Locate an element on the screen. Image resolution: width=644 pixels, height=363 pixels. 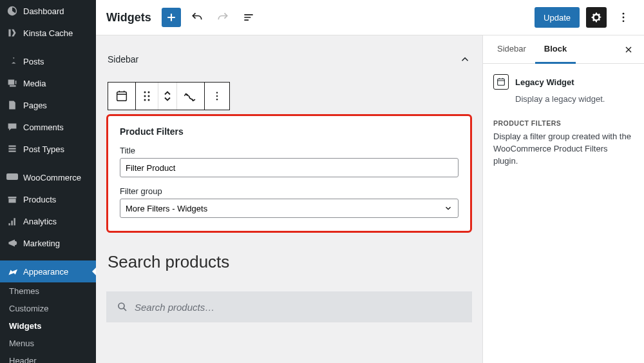
admin-sidebar: Dashboard Kinsta Cache Posts Media Pages… is located at coordinates (48, 182).